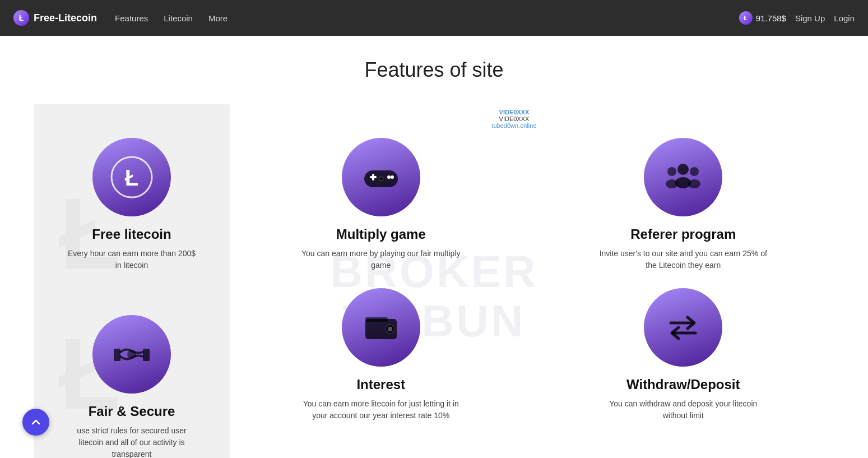  What do you see at coordinates (810, 18) in the screenshot?
I see `signup-button: Sign Up` at bounding box center [810, 18].